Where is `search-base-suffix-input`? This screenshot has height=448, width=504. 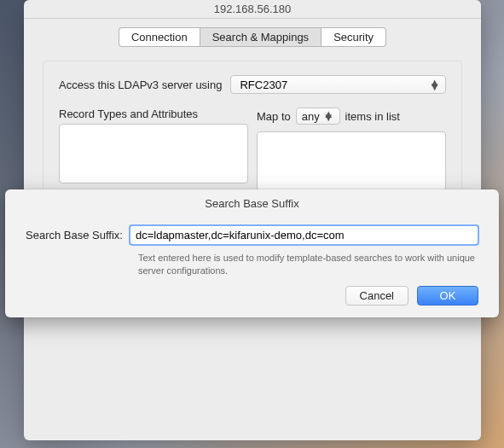 search-base-suffix-input is located at coordinates (304, 236).